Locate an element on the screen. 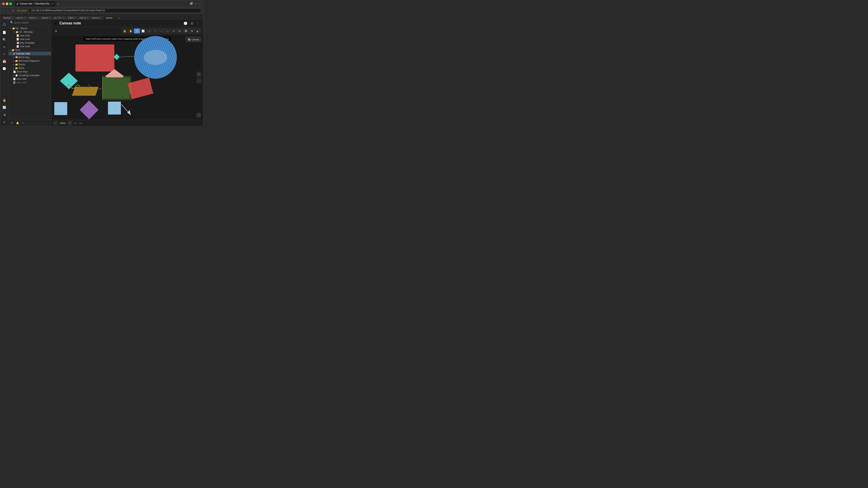  sidebar-notification-icon: 🔔 is located at coordinates (18, 123).